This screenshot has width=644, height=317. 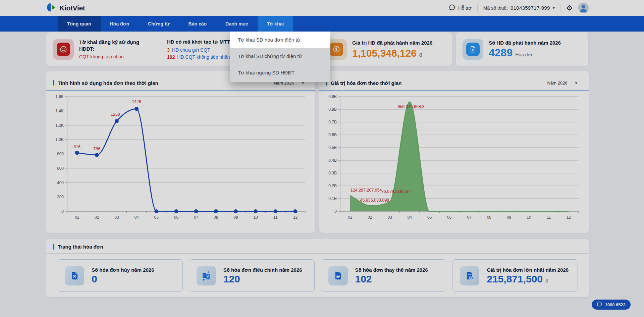 I want to click on to-khai-dropdown-menu: Tờ khai SD hóa đơn điện tử Tờ khai SD ch…, so click(x=280, y=57).